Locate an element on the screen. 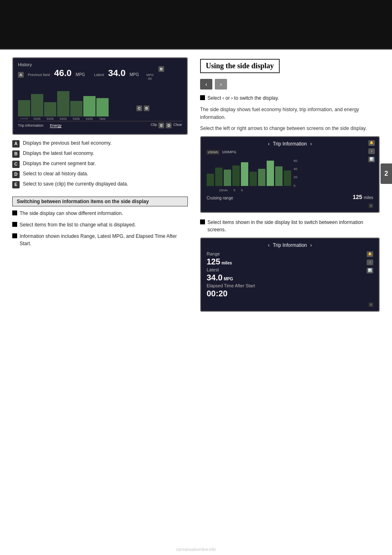 The image size is (392, 555). history-bottom: Trip information Energy Clip E D Clear is located at coordinates (100, 125).